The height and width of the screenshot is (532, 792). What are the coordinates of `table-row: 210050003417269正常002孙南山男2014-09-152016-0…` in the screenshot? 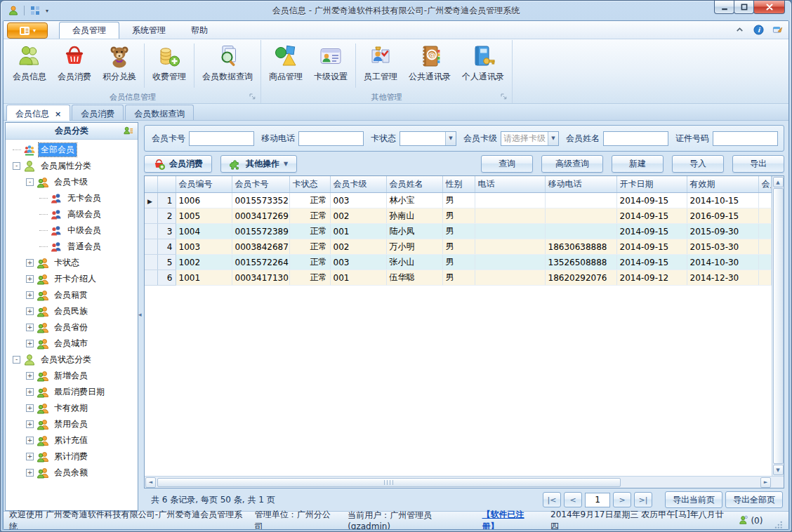 It's located at (458, 216).